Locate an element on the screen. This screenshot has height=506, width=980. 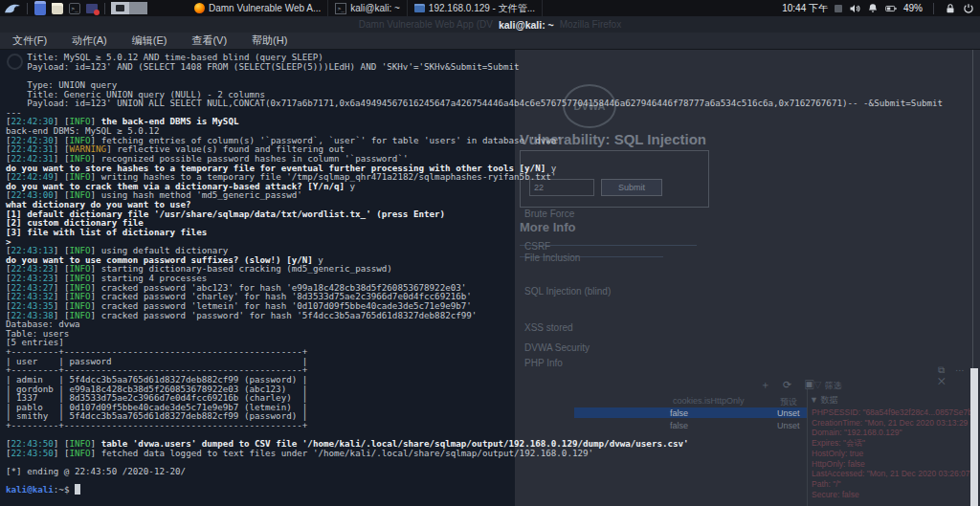
taskbar: >_ Damn Vulnerable Web A...>_kali@kali: … is located at coordinates (490, 8).